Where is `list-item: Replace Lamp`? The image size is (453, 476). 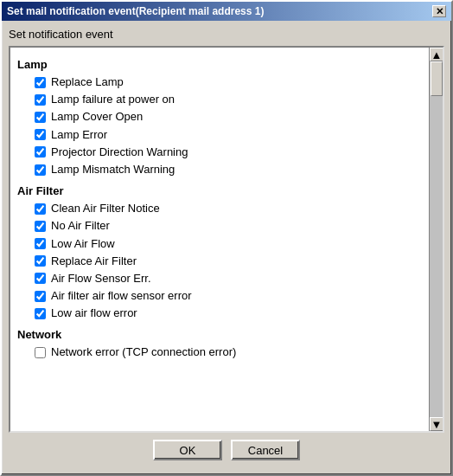
list-item: Replace Lamp is located at coordinates (228, 82).